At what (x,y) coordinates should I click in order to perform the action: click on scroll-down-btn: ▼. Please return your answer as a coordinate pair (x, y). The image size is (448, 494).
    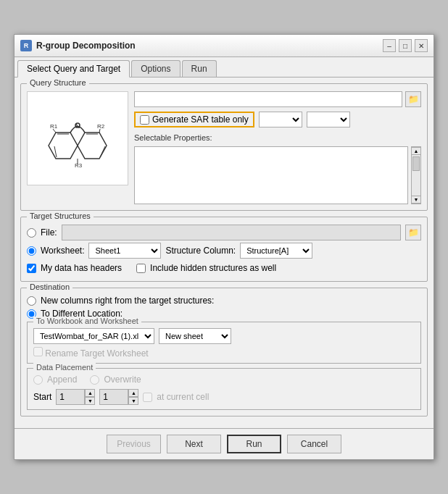
    Looking at the image, I should click on (416, 200).